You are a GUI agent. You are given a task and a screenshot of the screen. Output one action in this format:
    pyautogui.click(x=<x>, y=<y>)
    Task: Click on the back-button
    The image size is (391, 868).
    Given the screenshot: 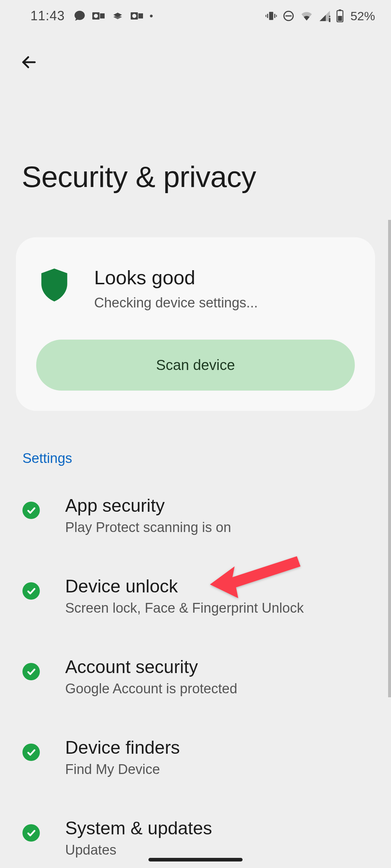 What is the action you would take?
    pyautogui.click(x=29, y=62)
    